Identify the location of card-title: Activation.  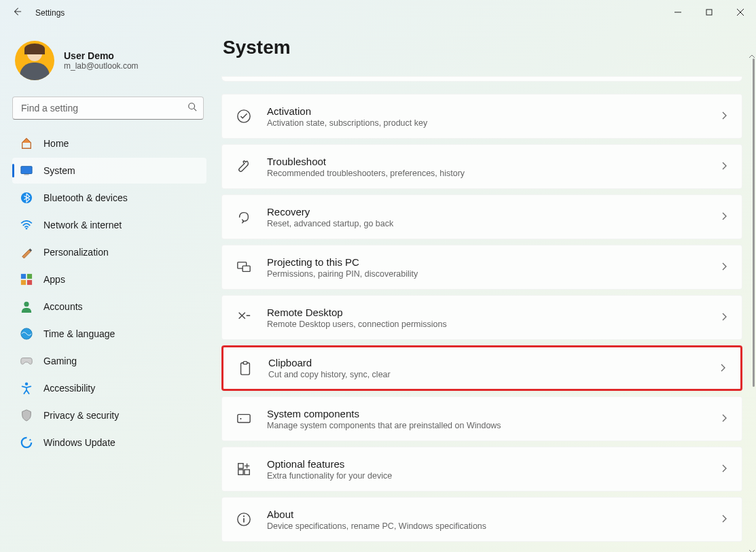
(493, 111).